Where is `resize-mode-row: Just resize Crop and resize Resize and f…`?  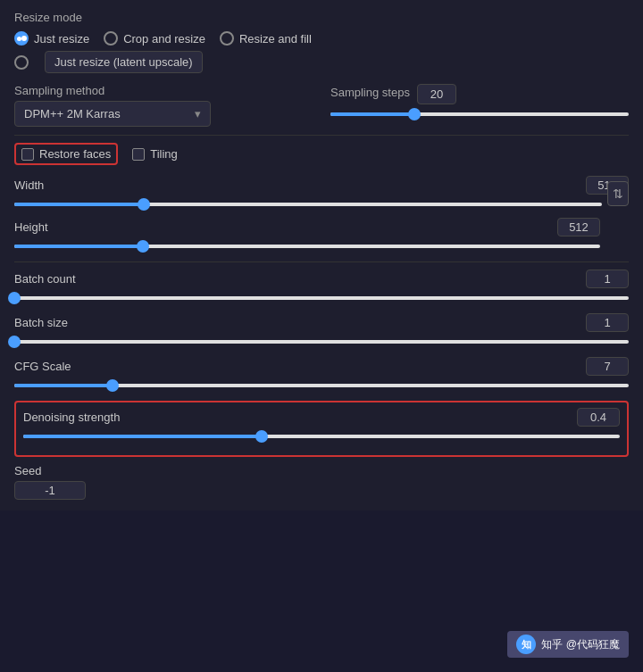
resize-mode-row: Just resize Crop and resize Resize and f… is located at coordinates (322, 38).